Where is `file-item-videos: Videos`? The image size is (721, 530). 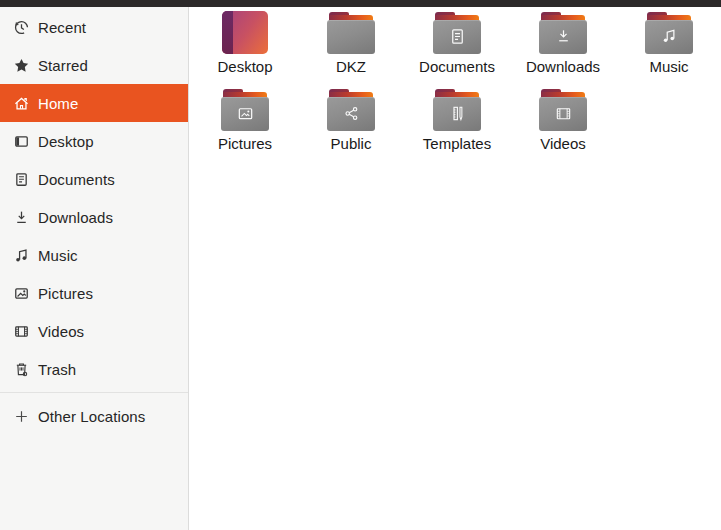 file-item-videos: Videos is located at coordinates (563, 126).